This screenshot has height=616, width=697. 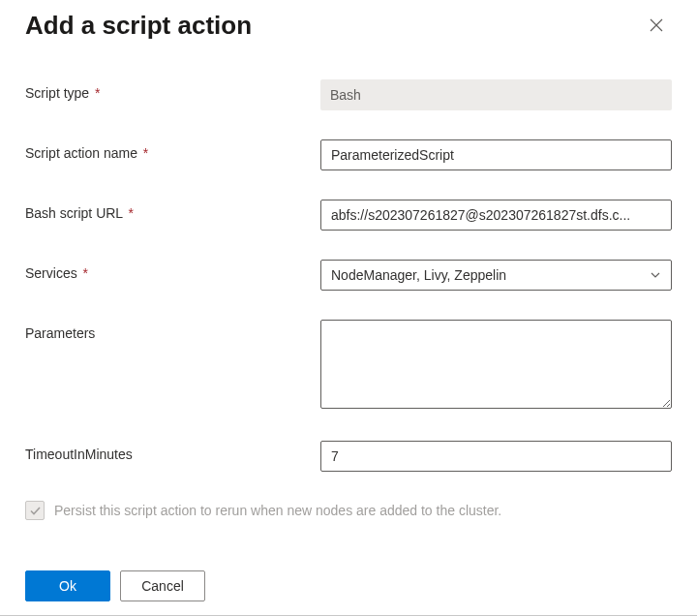 What do you see at coordinates (496, 215) in the screenshot?
I see `bash-script-url-input` at bounding box center [496, 215].